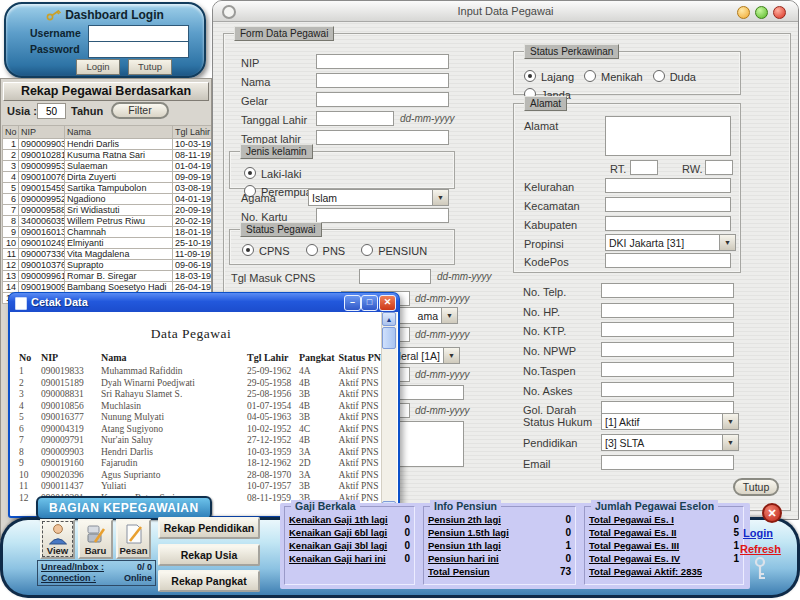  What do you see at coordinates (756, 487) in the screenshot?
I see `tutup-button: Tutup` at bounding box center [756, 487].